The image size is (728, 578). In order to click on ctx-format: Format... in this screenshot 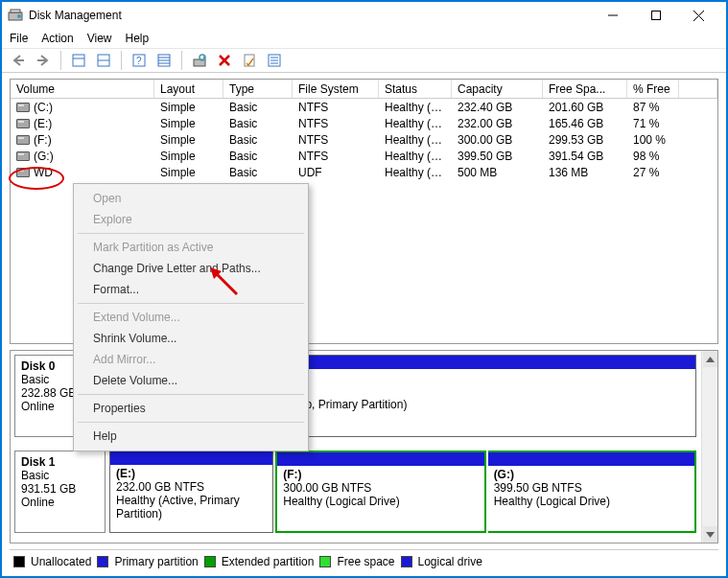, I will do `click(191, 289)`.